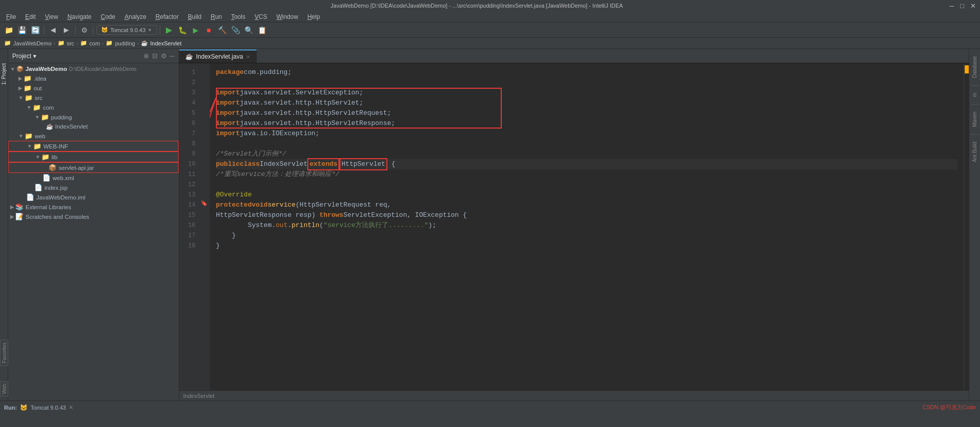 Image resolution: width=980 pixels, height=427 pixels. Describe the element at coordinates (951, 6) in the screenshot. I see `minimize-btn: ─` at that location.